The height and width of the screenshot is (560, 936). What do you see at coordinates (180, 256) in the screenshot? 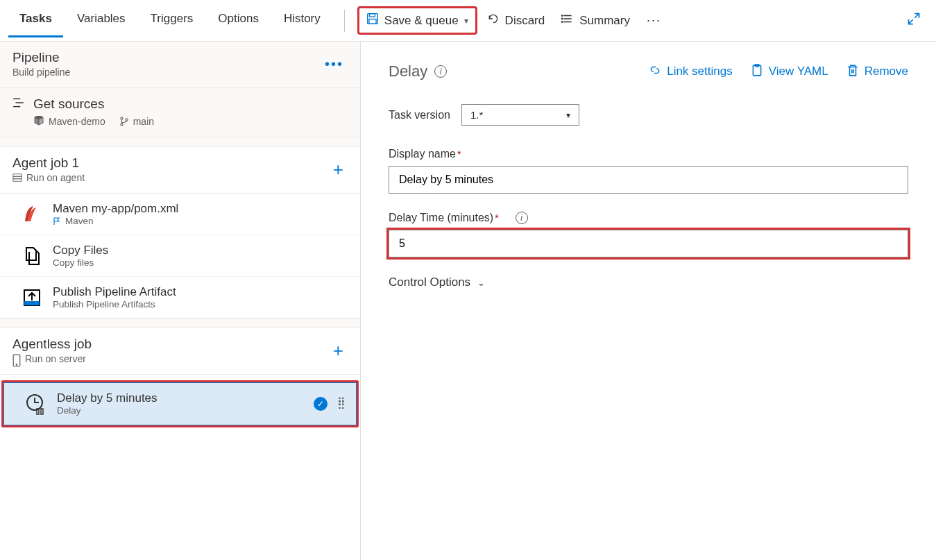
I see `task-copy-files: Copy Files Copy files` at bounding box center [180, 256].